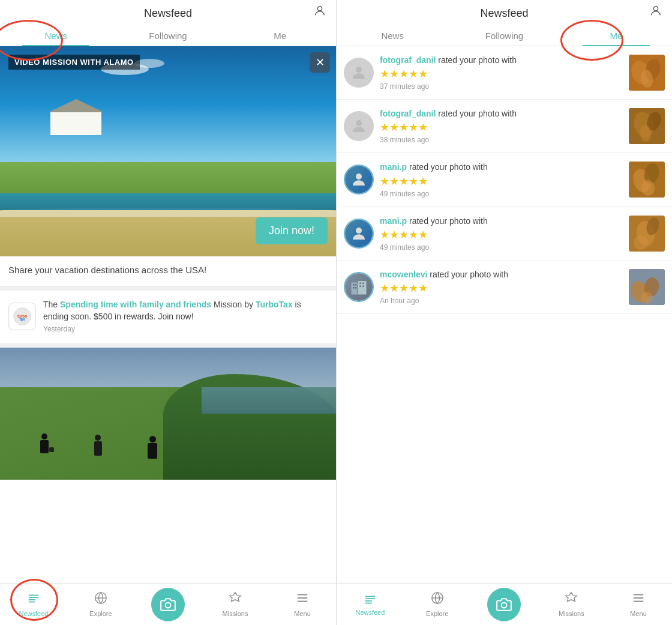 The image size is (672, 625). Describe the element at coordinates (370, 604) in the screenshot. I see `right-nav-newsfeed: Newsfeed` at that location.